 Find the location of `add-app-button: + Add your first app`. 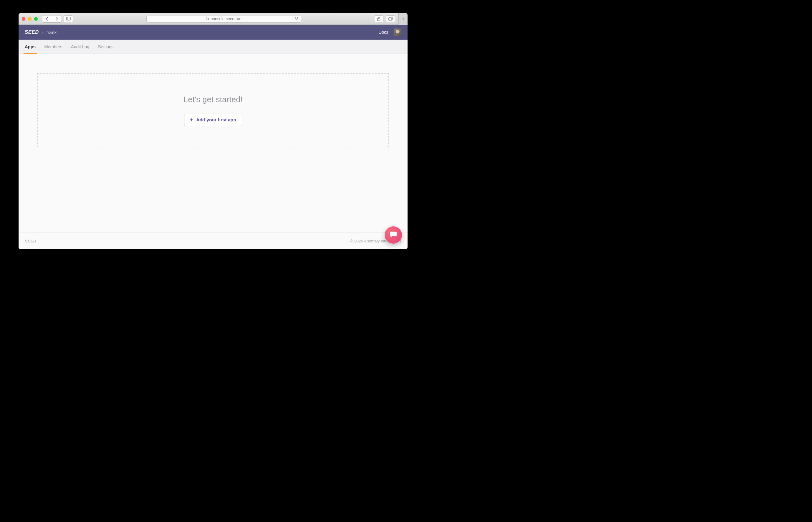

add-app-button: + Add your first app is located at coordinates (213, 120).